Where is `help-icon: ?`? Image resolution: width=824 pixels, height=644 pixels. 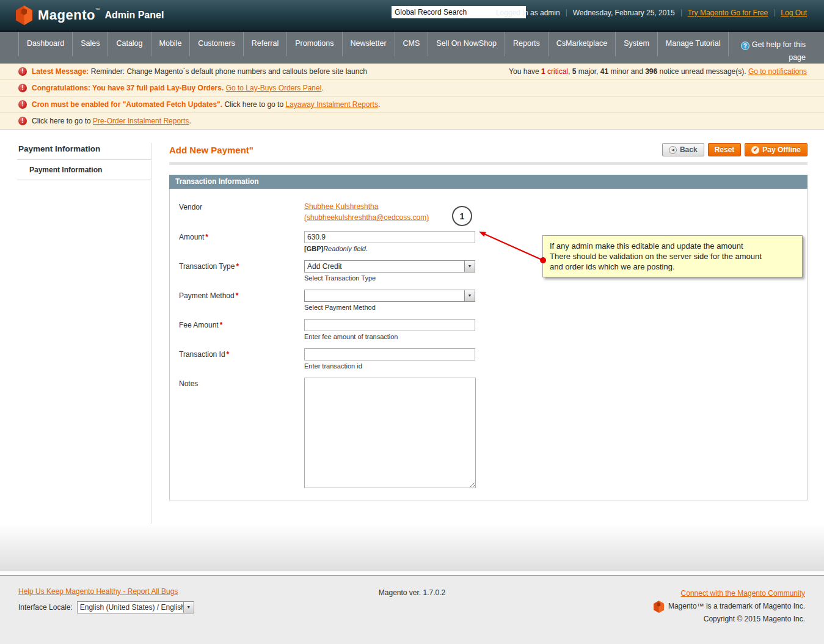 help-icon: ? is located at coordinates (745, 46).